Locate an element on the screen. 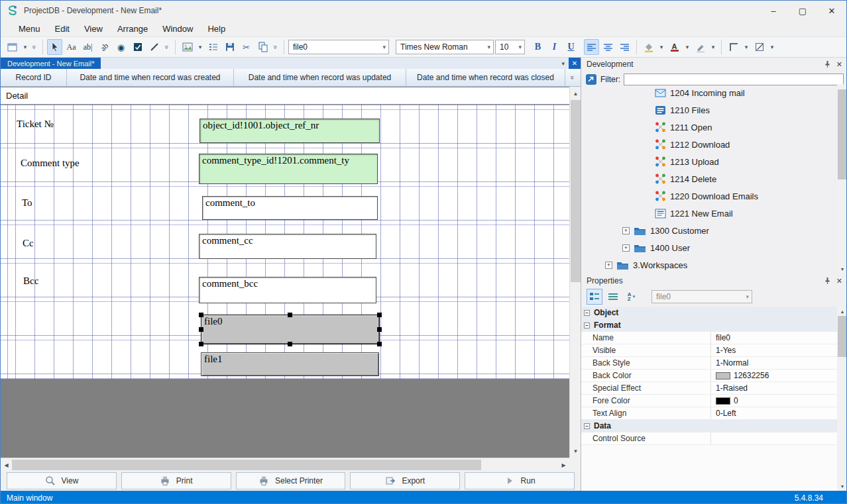 Image resolution: width=847 pixels, height=504 pixels. property-value: 0 is located at coordinates (774, 401).